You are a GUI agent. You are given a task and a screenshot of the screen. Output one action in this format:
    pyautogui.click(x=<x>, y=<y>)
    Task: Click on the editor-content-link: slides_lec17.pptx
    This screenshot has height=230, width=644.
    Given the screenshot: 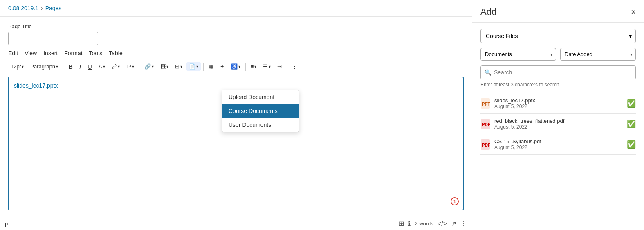 What is the action you would take?
    pyautogui.click(x=36, y=86)
    